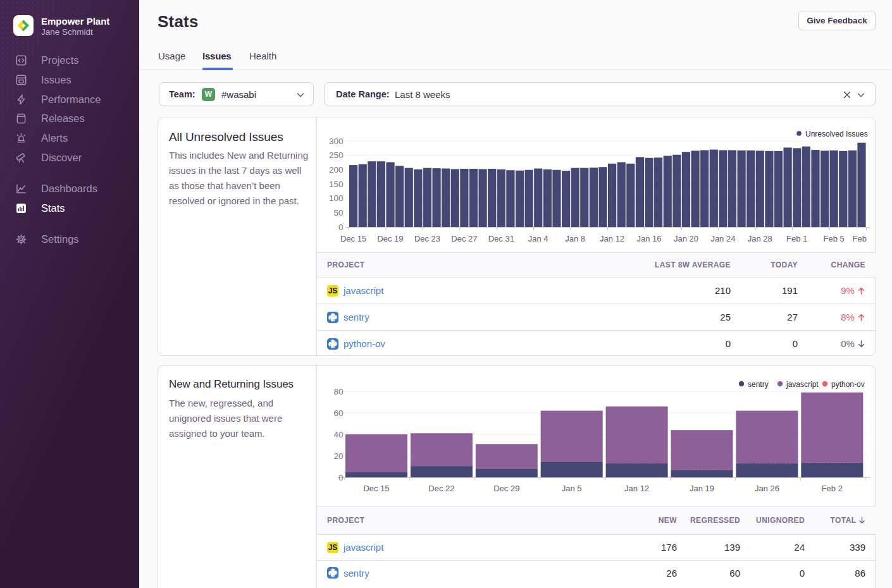 The image size is (892, 588). What do you see at coordinates (797, 239) in the screenshot?
I see `svg-text: Feb 1` at bounding box center [797, 239].